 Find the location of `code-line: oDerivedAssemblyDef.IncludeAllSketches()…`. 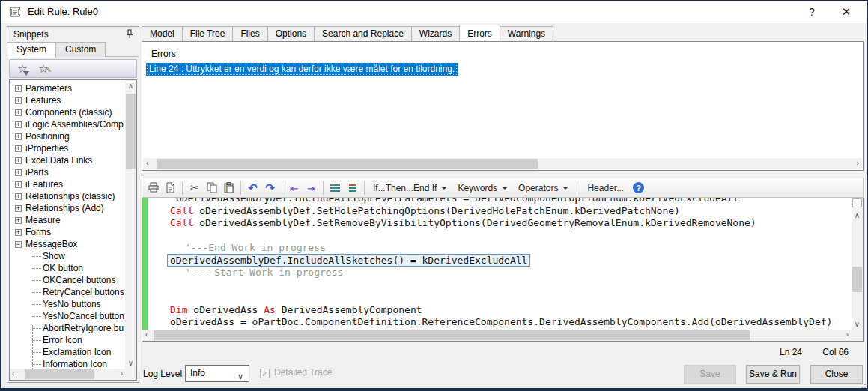

code-line: oDerivedAssemblyDef.IncludeAllSketches()… is located at coordinates (499, 261).